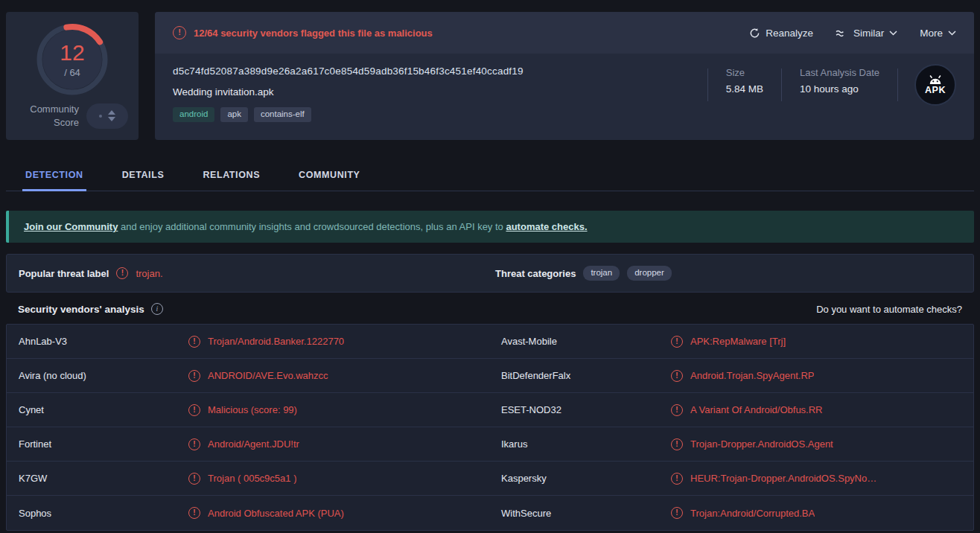  Describe the element at coordinates (745, 80) in the screenshot. I see `file-size-block: Size 5.84 MB` at that location.